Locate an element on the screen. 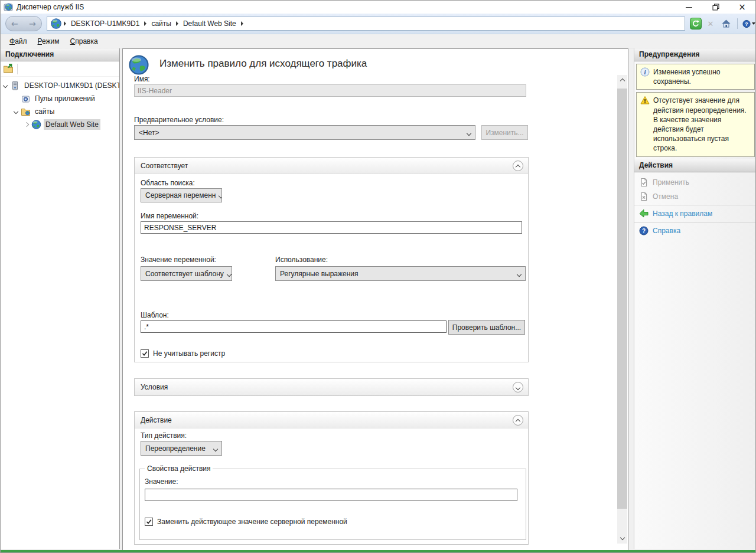 The width and height of the screenshot is (756, 553). help-icon: ? is located at coordinates (747, 24).